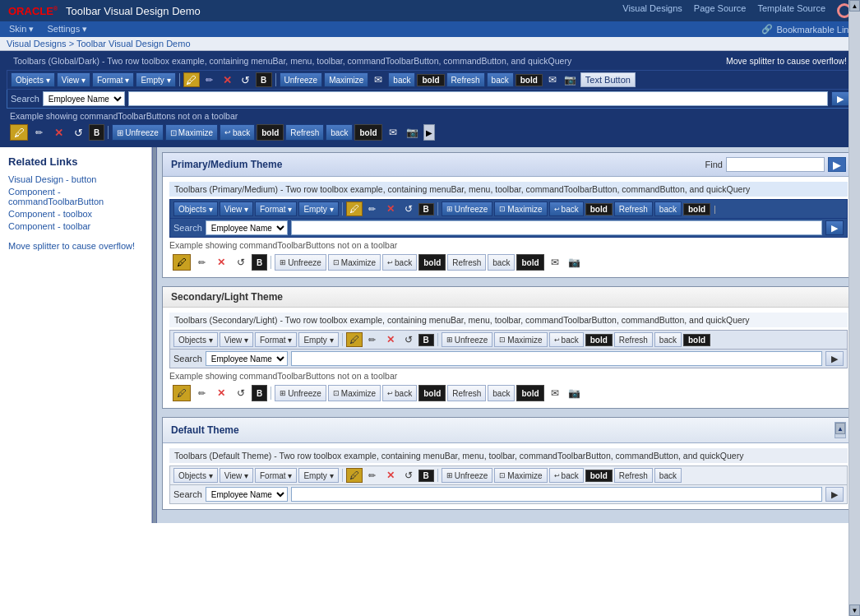 The image size is (860, 616). I want to click on text-button: Text Button, so click(608, 80).